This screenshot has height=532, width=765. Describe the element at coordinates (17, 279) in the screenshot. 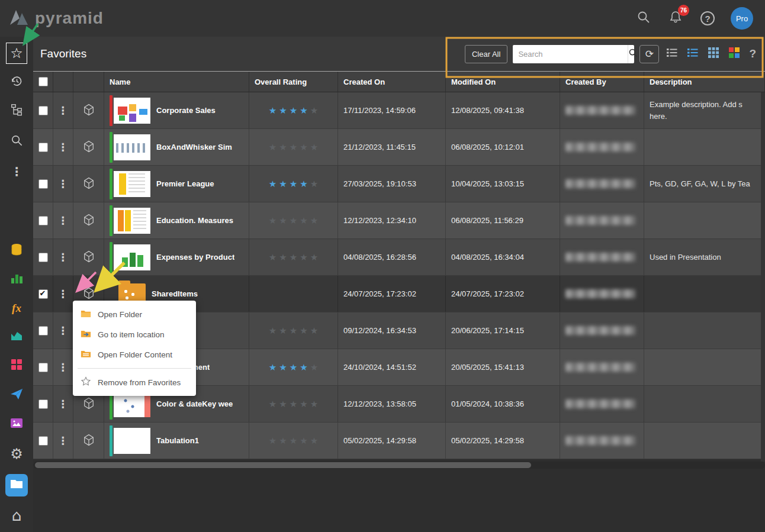

I see `sidebar-item-discover` at that location.